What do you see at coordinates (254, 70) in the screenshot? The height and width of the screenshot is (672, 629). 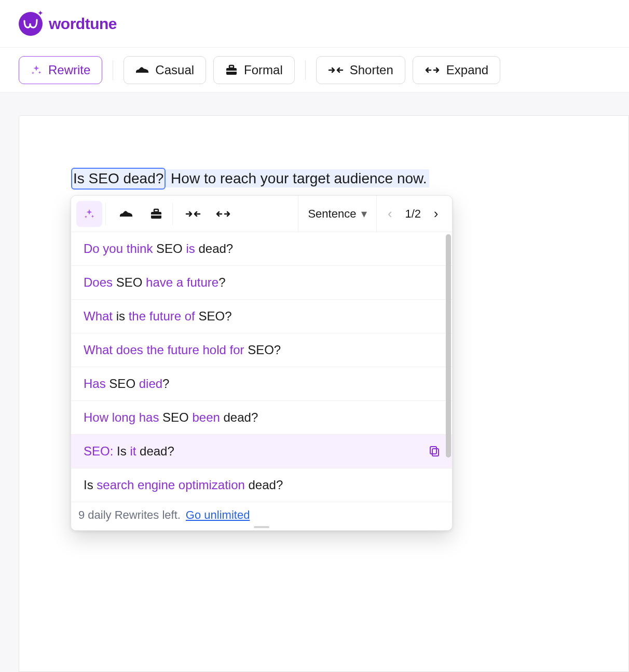 I see `formal-button: Formal` at bounding box center [254, 70].